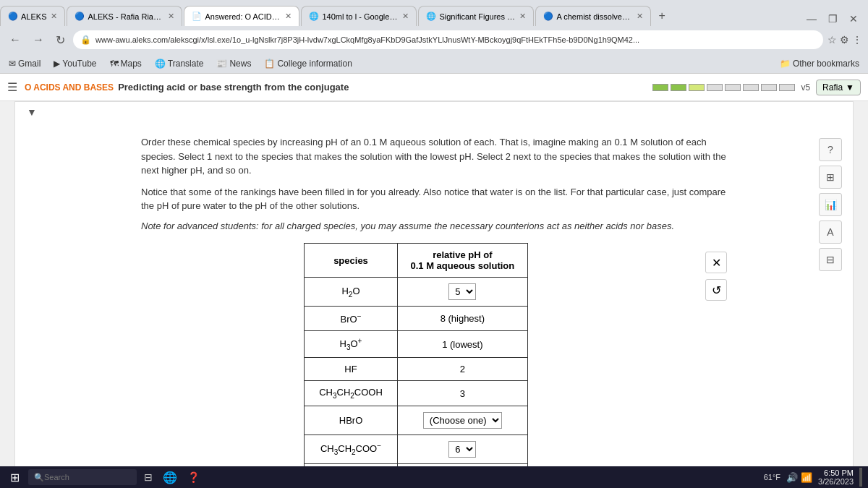  Describe the element at coordinates (522, 16) in the screenshot. I see `tab-close-sigfig: ✕` at that location.